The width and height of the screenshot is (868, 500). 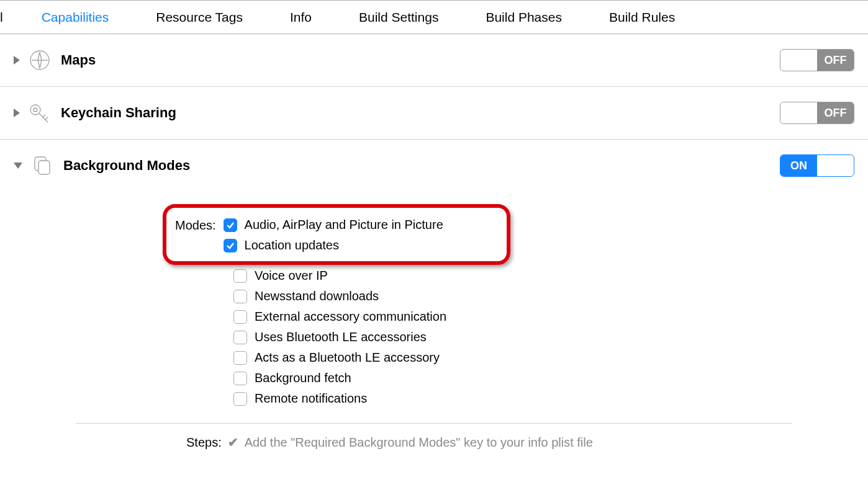 What do you see at coordinates (292, 246) in the screenshot?
I see `mode-label: Location updates` at bounding box center [292, 246].